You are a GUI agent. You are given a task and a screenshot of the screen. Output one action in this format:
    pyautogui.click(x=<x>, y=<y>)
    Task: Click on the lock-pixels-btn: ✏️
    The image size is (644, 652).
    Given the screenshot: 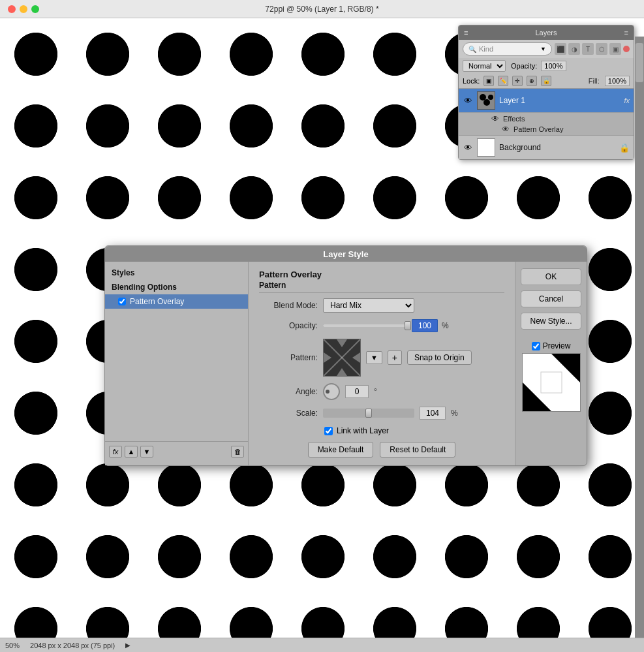 What is the action you would take?
    pyautogui.click(x=503, y=81)
    